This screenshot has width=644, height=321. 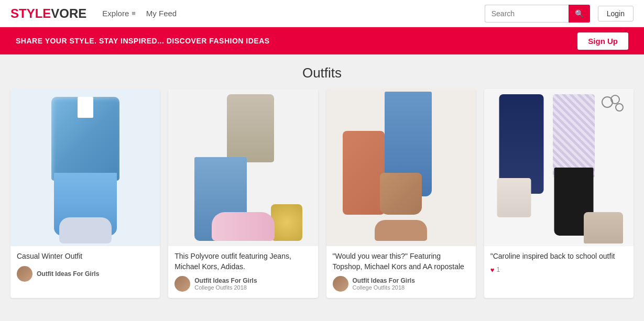 I want to click on heart-icon: ♥, so click(x=493, y=270).